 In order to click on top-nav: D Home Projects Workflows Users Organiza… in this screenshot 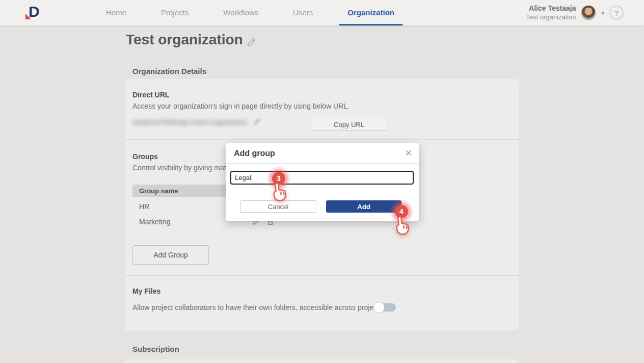, I will do `click(322, 13)`.